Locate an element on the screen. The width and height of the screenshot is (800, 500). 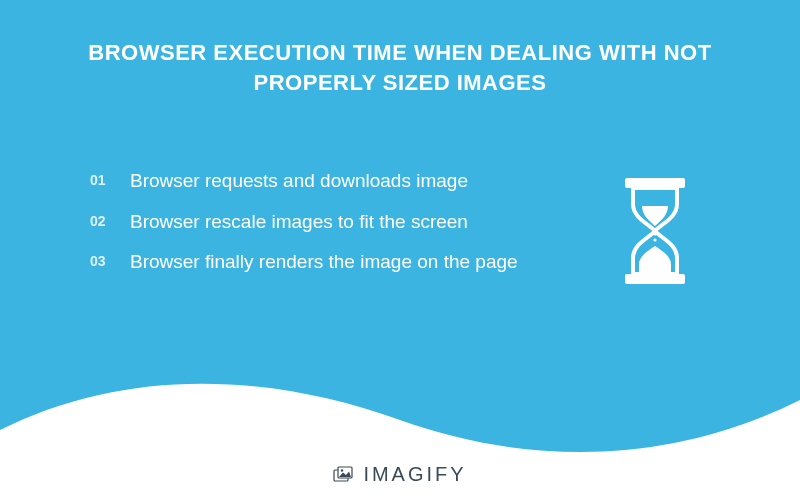
list-item: 03 Browser finally renders the image on … is located at coordinates (345, 262).